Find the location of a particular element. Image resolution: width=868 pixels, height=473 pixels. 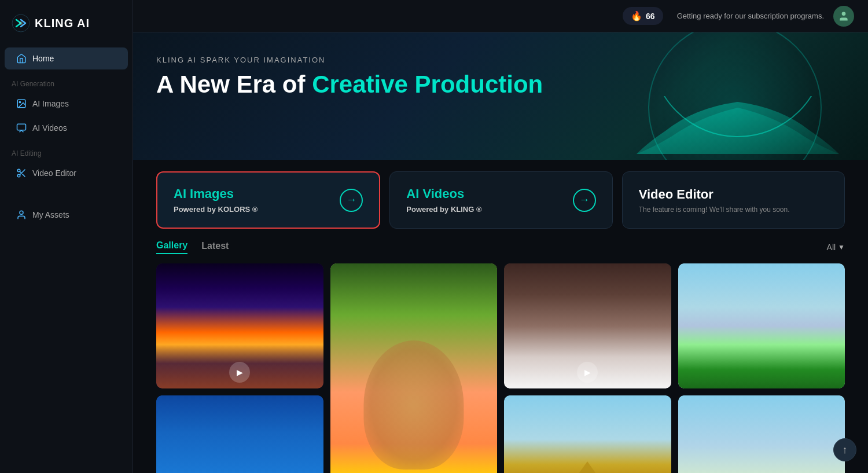

logo-text: KLING AI is located at coordinates (62, 23).